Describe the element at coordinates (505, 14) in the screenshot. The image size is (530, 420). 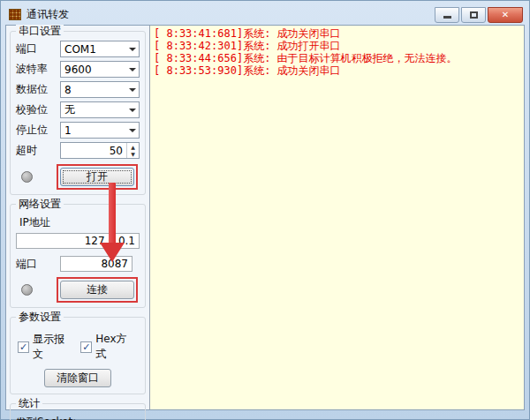
I see `close-icon: ✕` at that location.